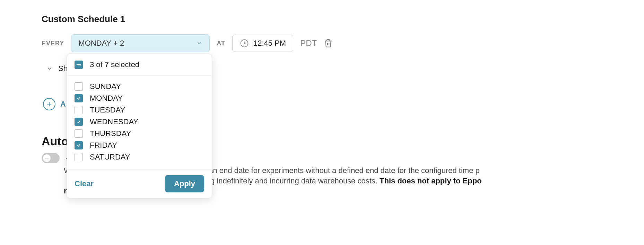 The image size is (644, 245). Describe the element at coordinates (105, 87) in the screenshot. I see `option-label: SUNDAY` at that location.